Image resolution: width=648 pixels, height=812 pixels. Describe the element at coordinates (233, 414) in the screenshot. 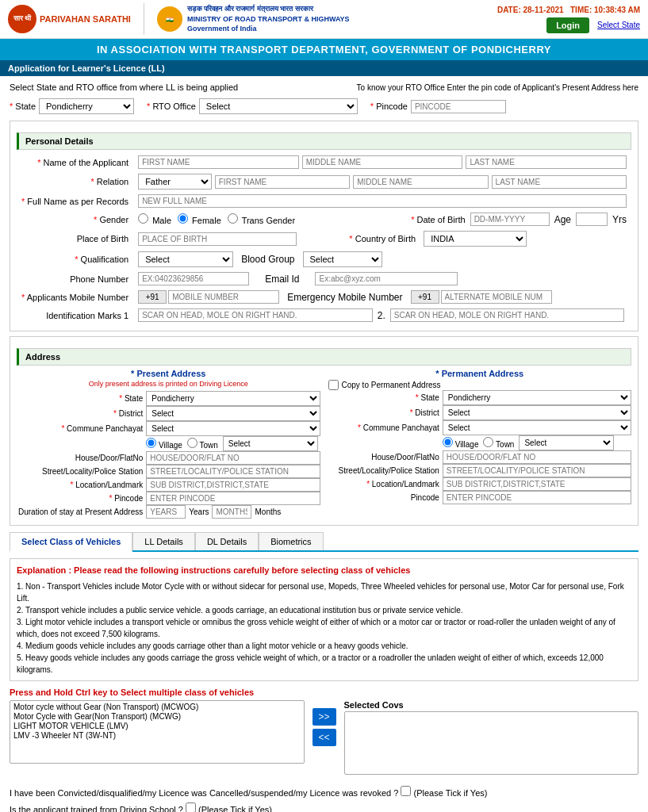

I see `present-district-field: Select` at that location.